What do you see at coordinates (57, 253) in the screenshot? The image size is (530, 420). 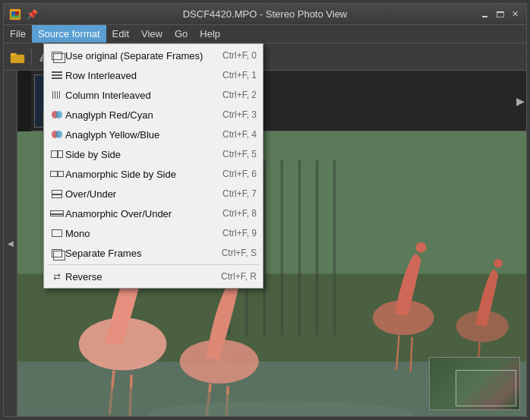 I see `separate-frames-icon2` at bounding box center [57, 253].